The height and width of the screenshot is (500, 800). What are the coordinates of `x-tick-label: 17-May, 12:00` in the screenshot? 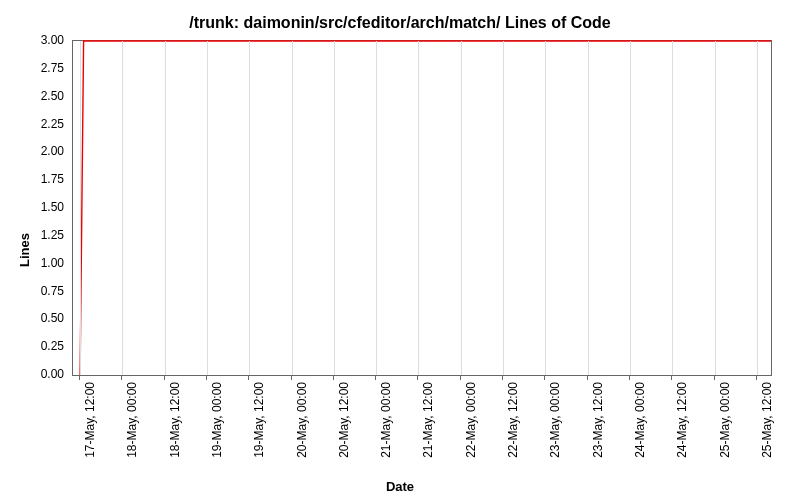 It's located at (90, 420).